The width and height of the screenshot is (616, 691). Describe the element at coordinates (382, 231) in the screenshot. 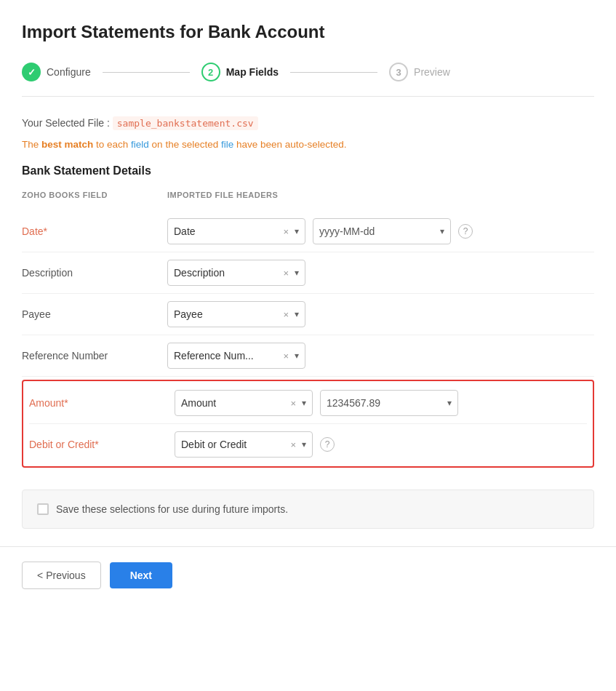

I see `date-format-dropdown: yyyy-MM-dd ▾` at that location.